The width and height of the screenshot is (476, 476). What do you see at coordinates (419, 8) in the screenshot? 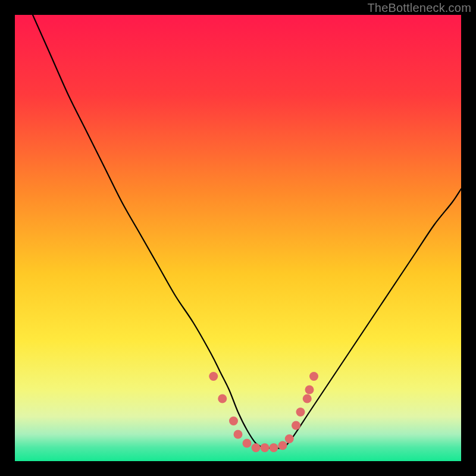
I see `watermark-text: TheBottleneck.com` at bounding box center [419, 8].